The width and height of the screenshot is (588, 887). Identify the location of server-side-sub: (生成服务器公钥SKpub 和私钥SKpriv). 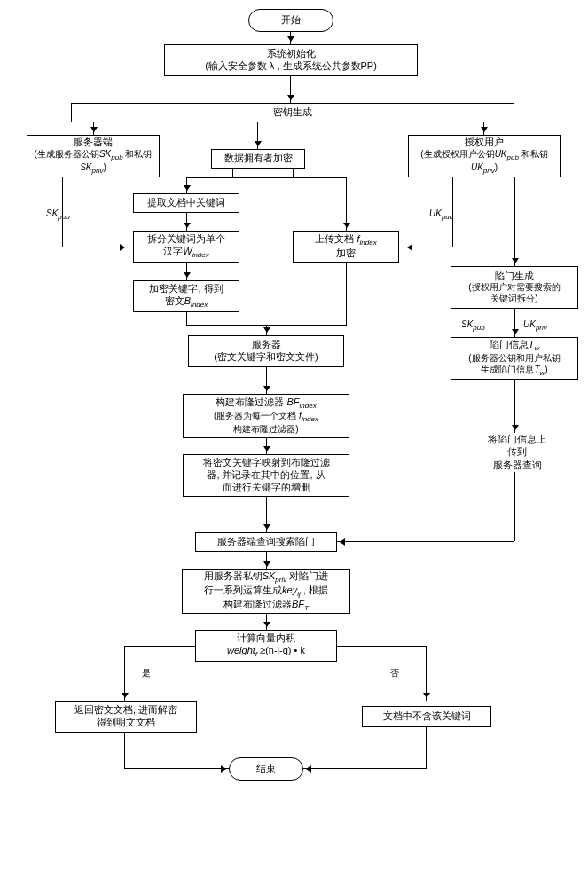
(93, 162).